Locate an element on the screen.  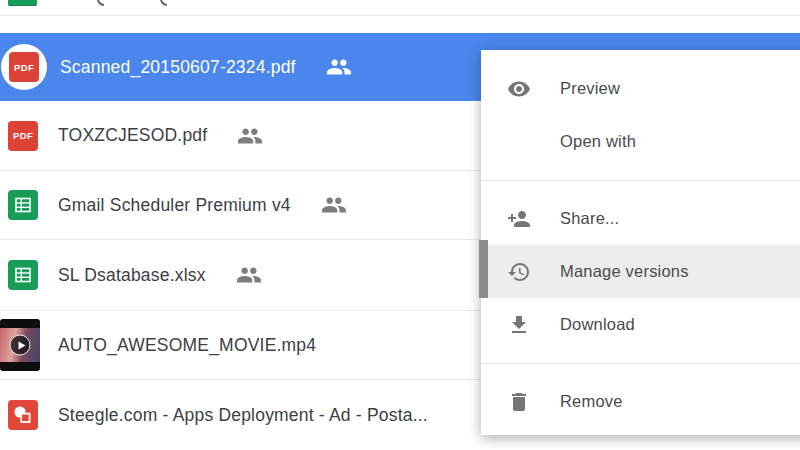
history-icon is located at coordinates (522, 272).